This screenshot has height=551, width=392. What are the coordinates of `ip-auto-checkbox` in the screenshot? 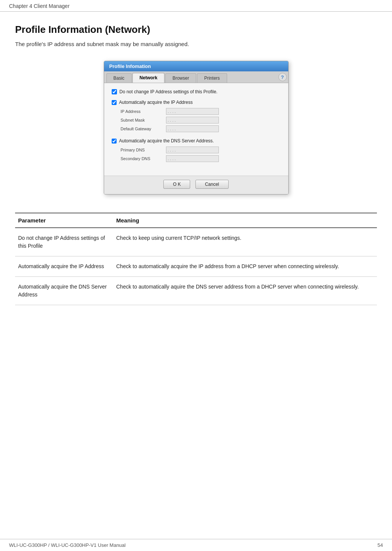 It's located at (114, 103).